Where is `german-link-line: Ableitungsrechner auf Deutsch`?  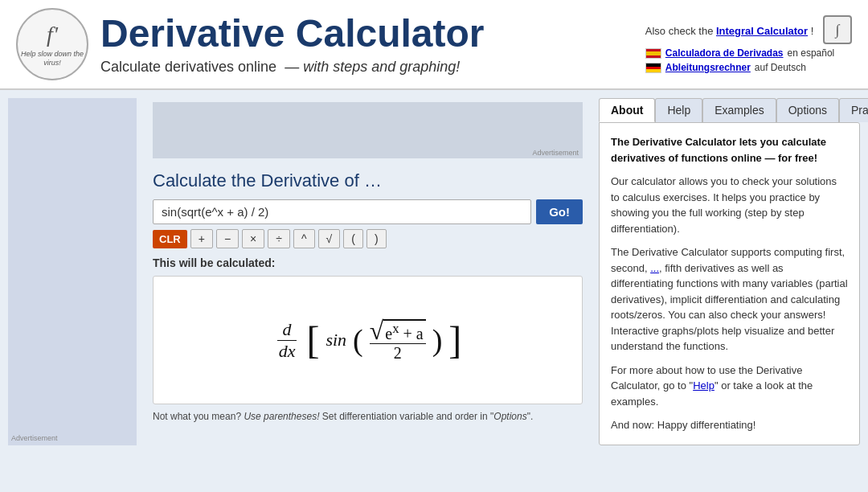 german-link-line: Ableitungsrechner auf Deutsch is located at coordinates (749, 68).